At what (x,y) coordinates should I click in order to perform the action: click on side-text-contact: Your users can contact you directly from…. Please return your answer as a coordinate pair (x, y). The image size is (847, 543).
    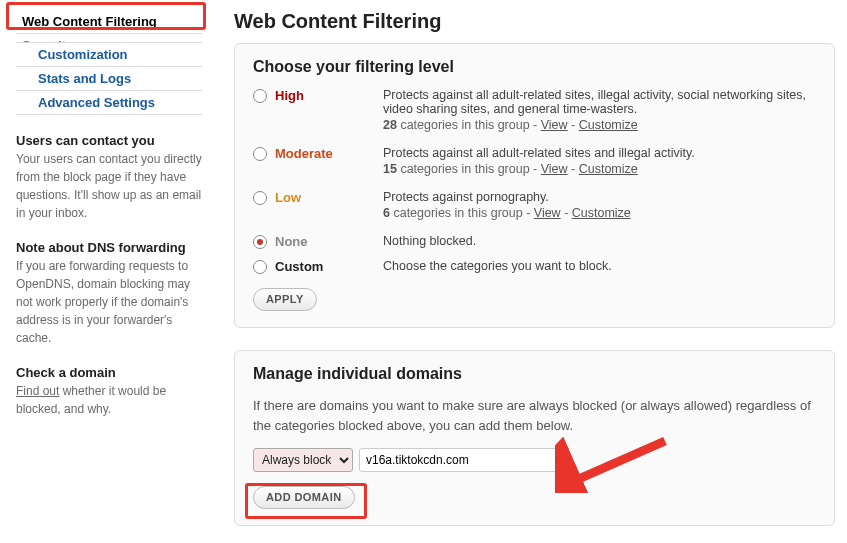
    Looking at the image, I should click on (109, 186).